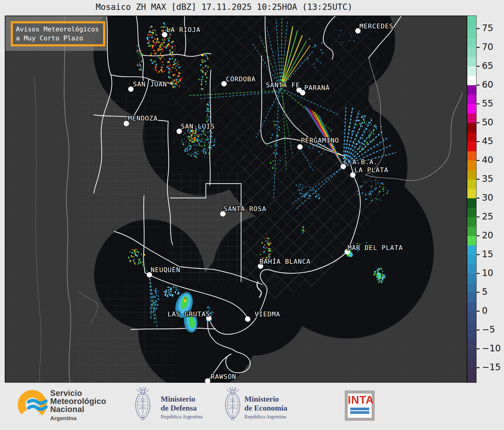 This screenshot has height=430, width=504. Describe the element at coordinates (488, 197) in the screenshot. I see `colorbar-tick-label: 30` at that location.